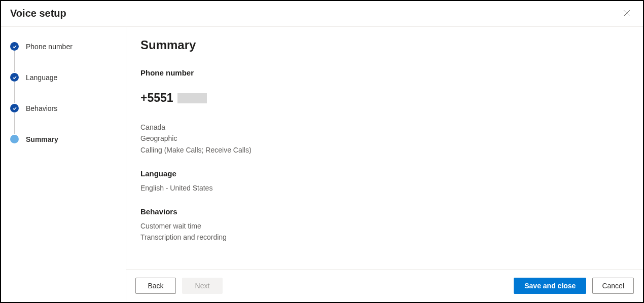 This screenshot has height=303, width=644. Describe the element at coordinates (63, 139) in the screenshot. I see `step-summary: Summary` at that location.